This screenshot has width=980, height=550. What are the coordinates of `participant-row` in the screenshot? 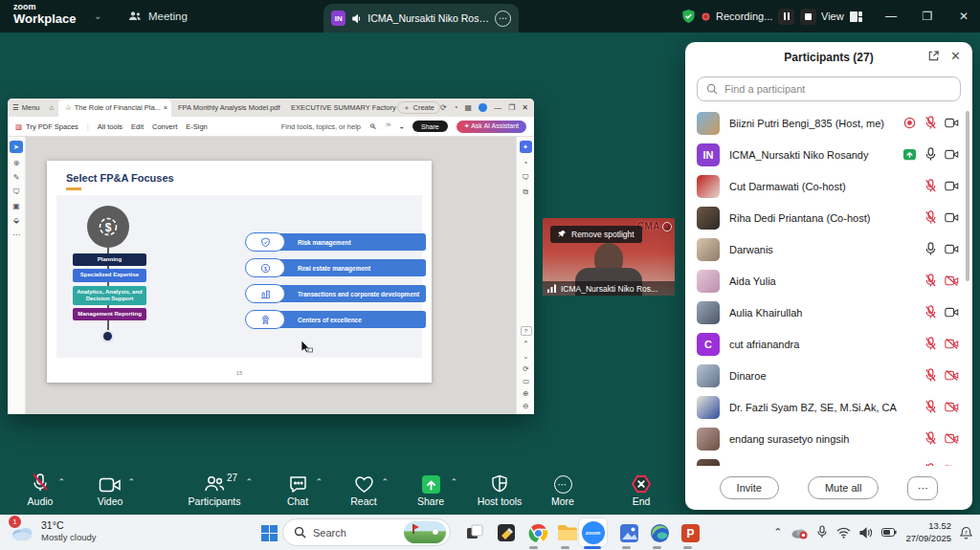 It's located at (829, 460).